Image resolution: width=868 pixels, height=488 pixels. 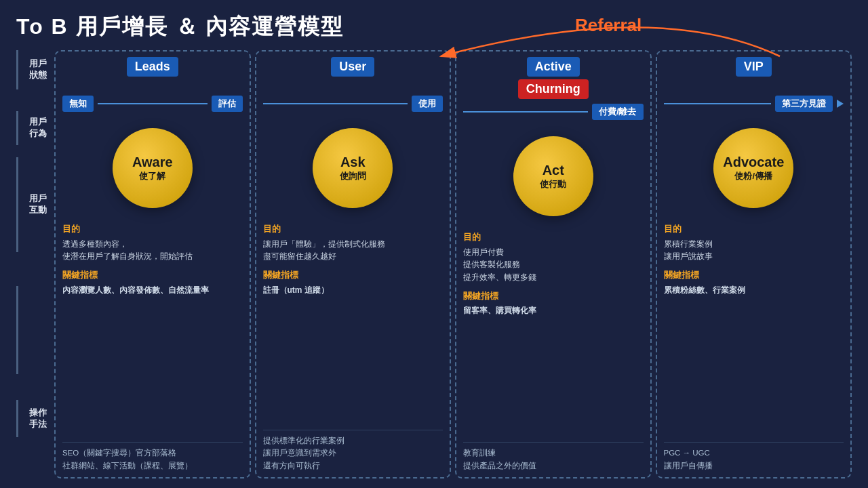 I want to click on label-content, so click(x=35, y=330).